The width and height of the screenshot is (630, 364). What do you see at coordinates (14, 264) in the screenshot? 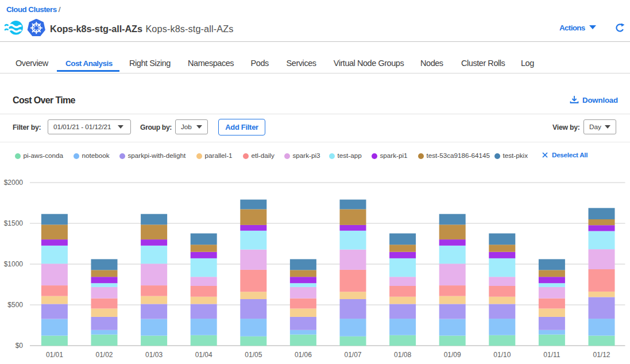
I see `svg-text: $1000` at bounding box center [14, 264].